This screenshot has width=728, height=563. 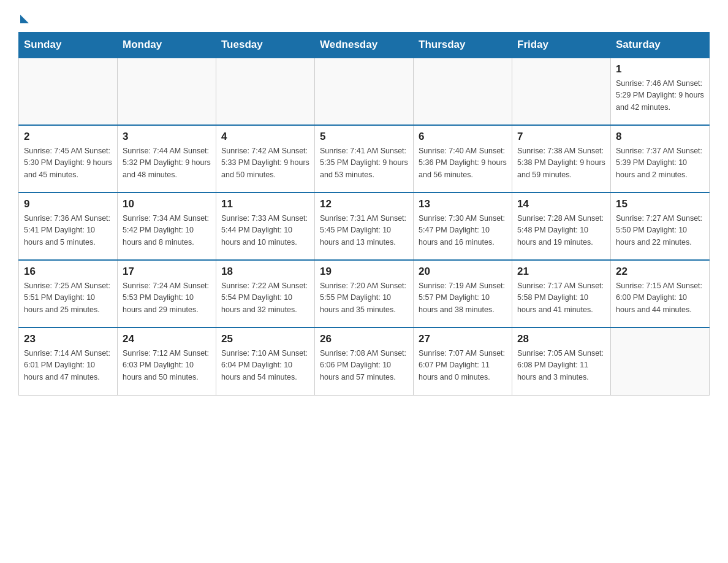 What do you see at coordinates (167, 339) in the screenshot?
I see `day-number: 24` at bounding box center [167, 339].